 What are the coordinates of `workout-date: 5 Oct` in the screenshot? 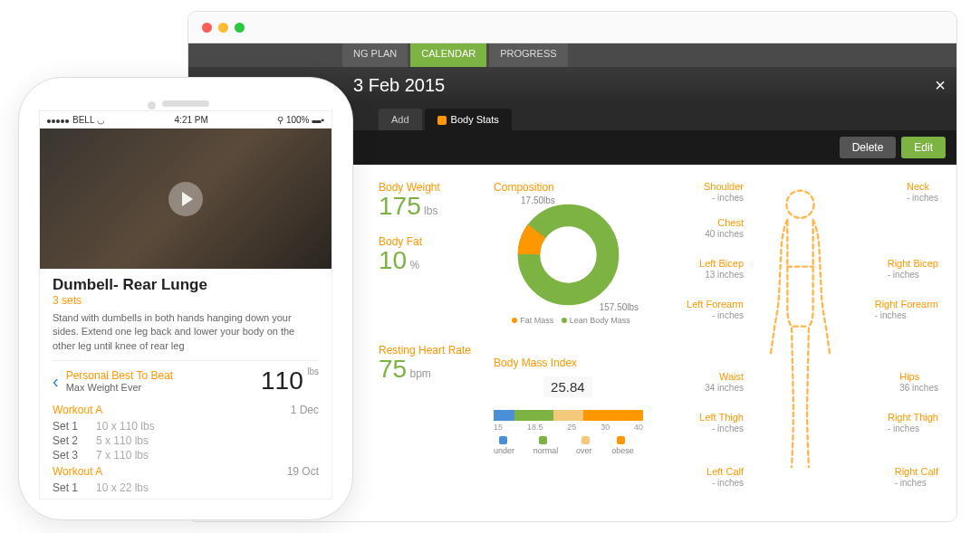 It's located at (306, 499).